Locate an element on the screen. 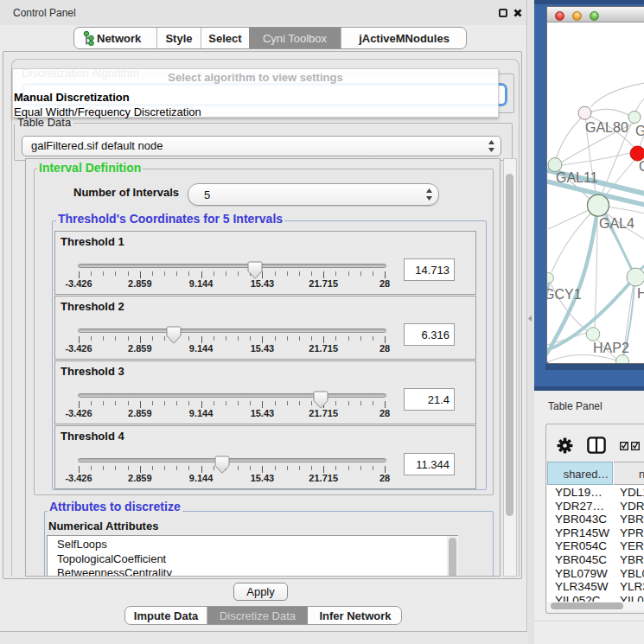 Image resolution: width=644 pixels, height=644 pixels. svg-text: GAL11 is located at coordinates (577, 178).